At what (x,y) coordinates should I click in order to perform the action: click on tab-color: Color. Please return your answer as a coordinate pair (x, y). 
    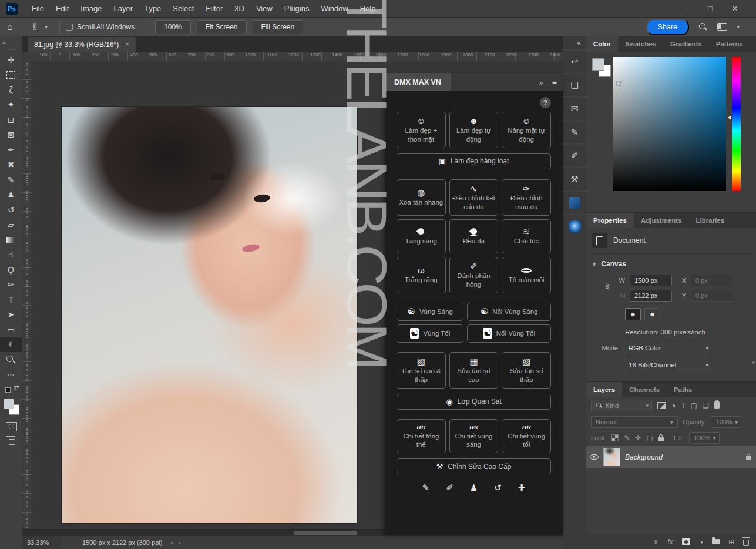
    Looking at the image, I should click on (602, 44).